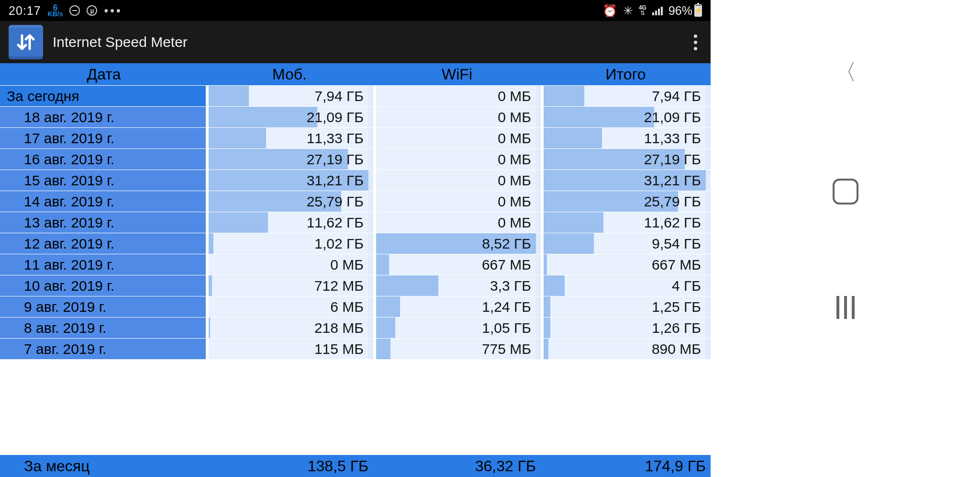 This screenshot has height=477, width=980. What do you see at coordinates (627, 96) in the screenshot?
I see `row-total: 7,94 ГБ` at bounding box center [627, 96].